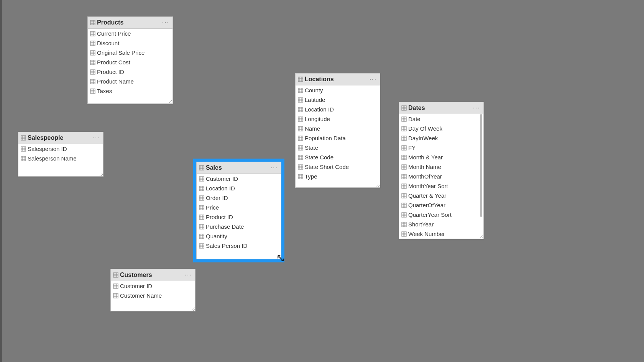  I want to click on field-item: FY, so click(441, 148).